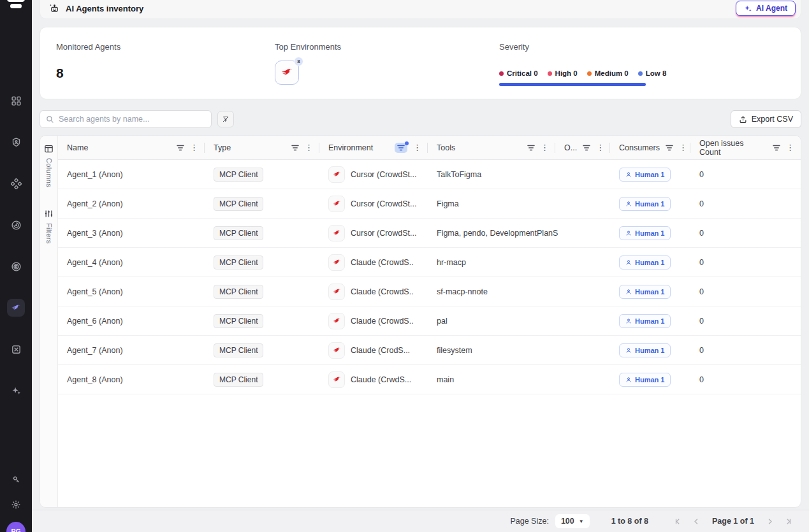 The width and height of the screenshot is (809, 532). Describe the element at coordinates (48, 166) in the screenshot. I see `tab-columns: Columns` at that location.